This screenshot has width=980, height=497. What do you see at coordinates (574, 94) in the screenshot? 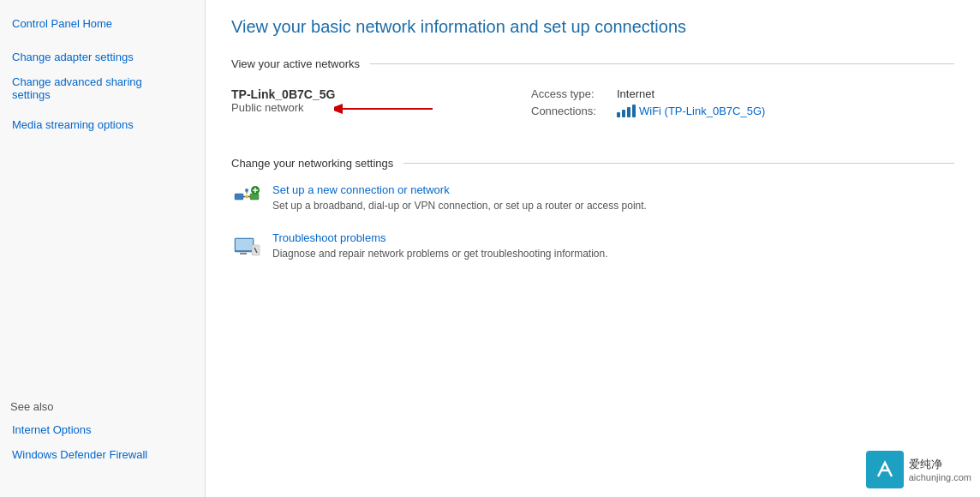
I see `access-type-label: Access type:` at bounding box center [574, 94].